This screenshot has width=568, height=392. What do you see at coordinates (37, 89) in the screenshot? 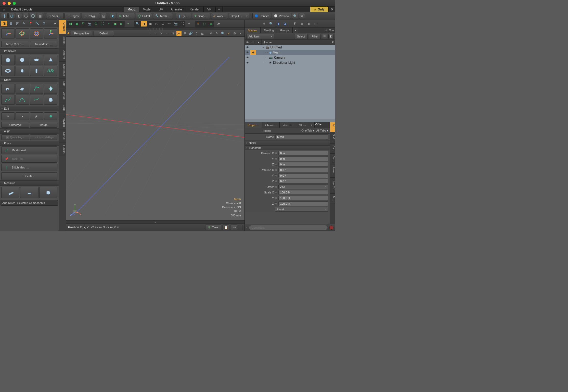
I see `draw-polyline-icon` at bounding box center [37, 89].